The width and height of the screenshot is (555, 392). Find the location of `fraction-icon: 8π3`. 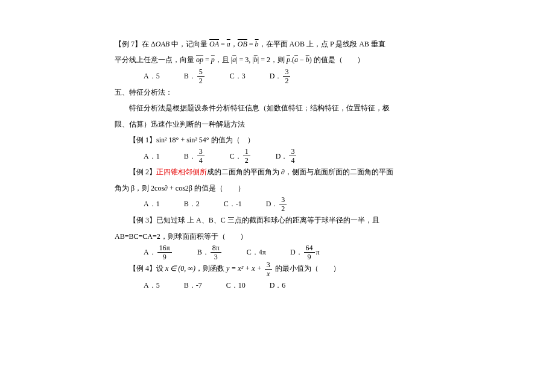

fraction-icon: 8π3 is located at coordinates (216, 252).